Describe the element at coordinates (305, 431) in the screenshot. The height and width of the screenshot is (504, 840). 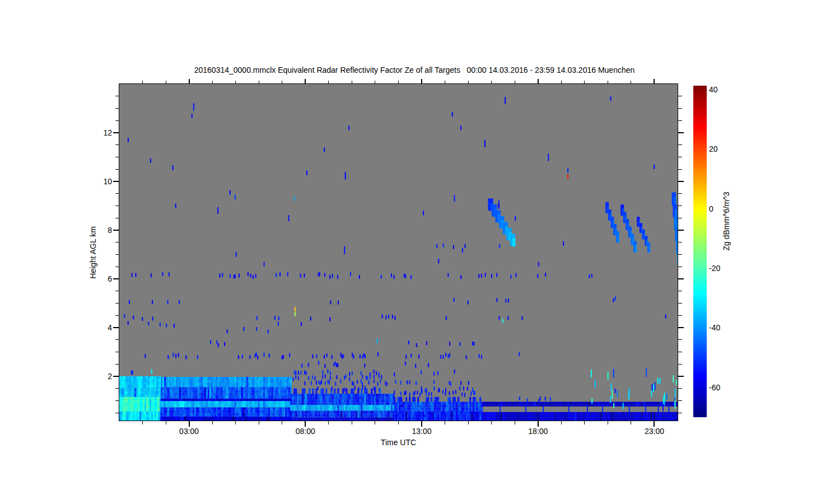
I see `x-tick-label: 08:00` at that location.